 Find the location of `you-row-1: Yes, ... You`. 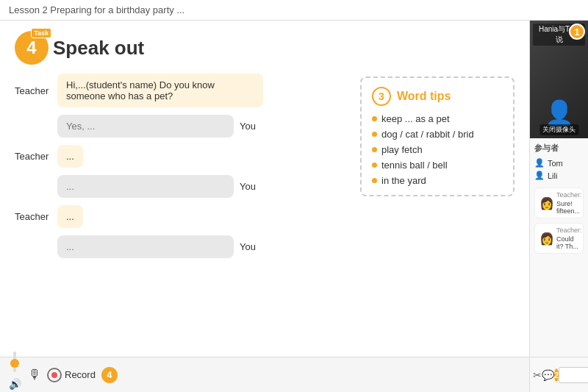

you-row-1: Yes, ... You is located at coordinates (182, 126).